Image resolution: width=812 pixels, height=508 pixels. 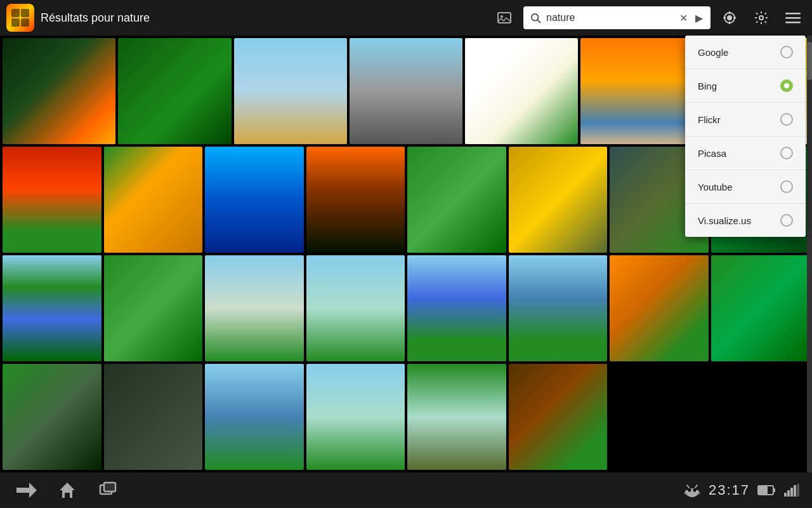 What do you see at coordinates (684, 18) in the screenshot?
I see `search-clear-button: ✕` at bounding box center [684, 18].